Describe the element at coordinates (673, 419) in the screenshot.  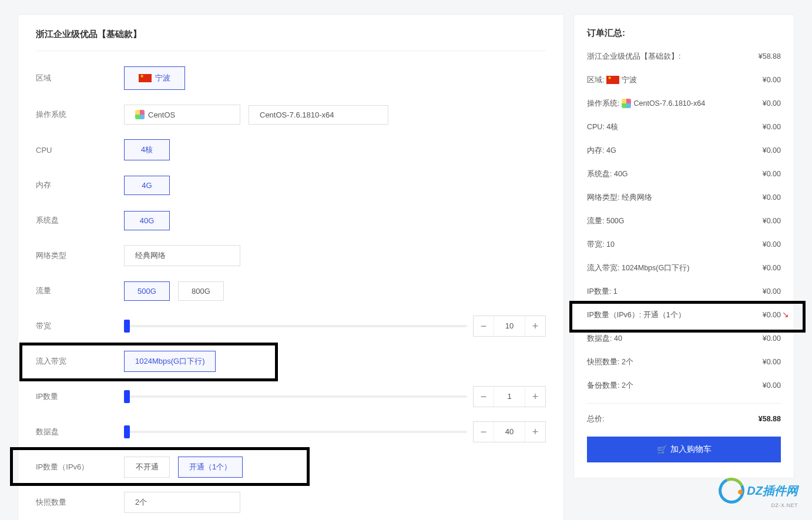
I see `summary-total-label: 总价:` at that location.